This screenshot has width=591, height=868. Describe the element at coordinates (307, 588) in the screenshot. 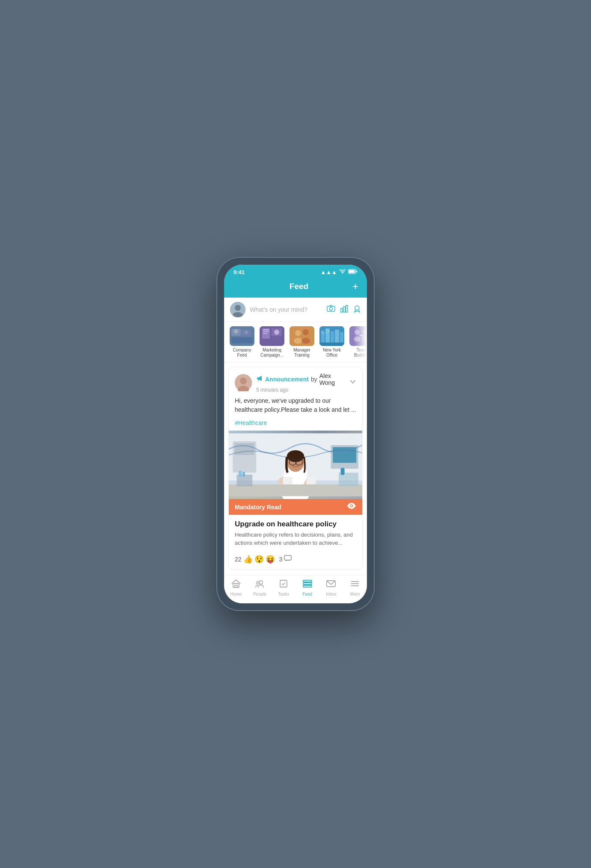

I see `nav-feed: Feed` at that location.